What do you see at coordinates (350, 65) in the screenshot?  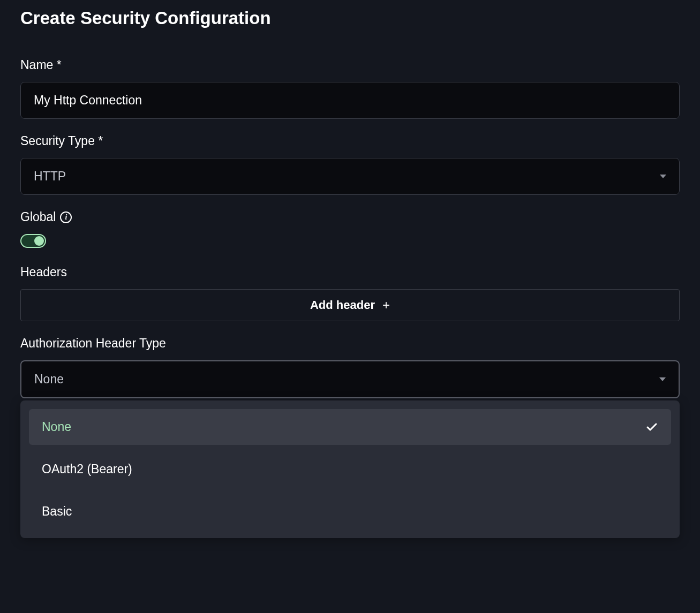 I see `name-label: Name *` at bounding box center [350, 65].